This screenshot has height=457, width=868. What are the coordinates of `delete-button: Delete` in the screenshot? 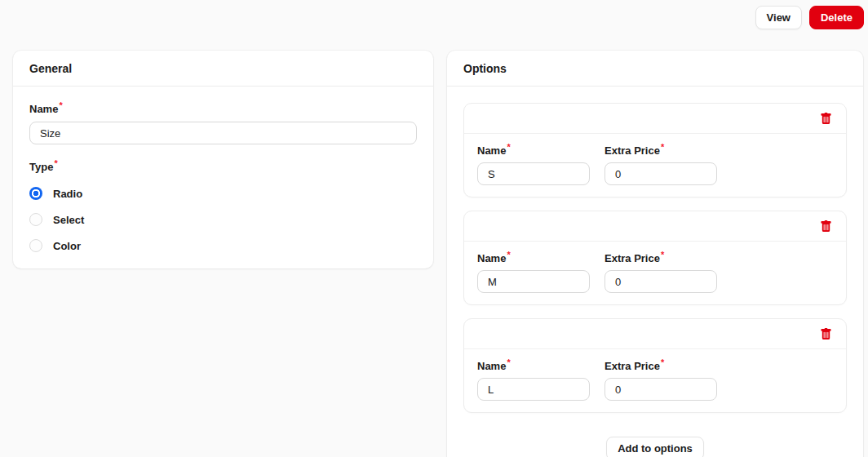 It's located at (837, 18).